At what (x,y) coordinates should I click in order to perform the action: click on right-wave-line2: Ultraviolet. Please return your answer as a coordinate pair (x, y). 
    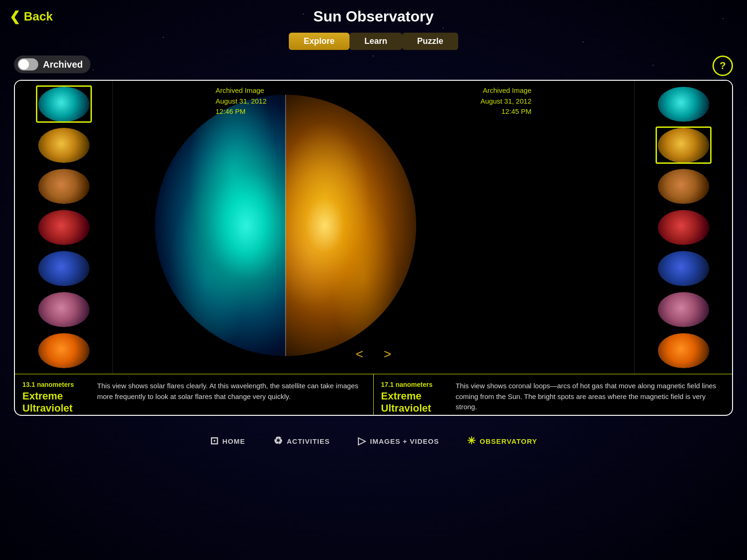
    Looking at the image, I should click on (406, 408).